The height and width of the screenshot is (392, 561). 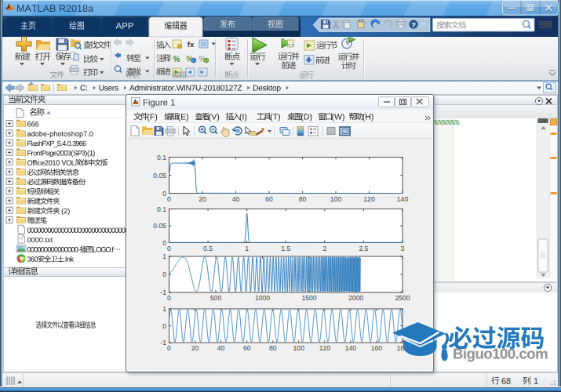 I want to click on svg-text: 68, so click(x=506, y=381).